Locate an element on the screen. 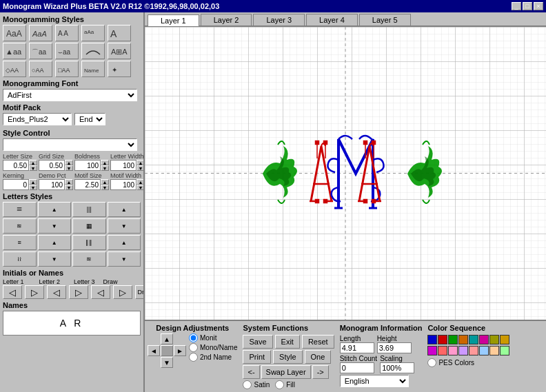 The image size is (546, 392). tab-layer3: Layer 3 is located at coordinates (279, 19).